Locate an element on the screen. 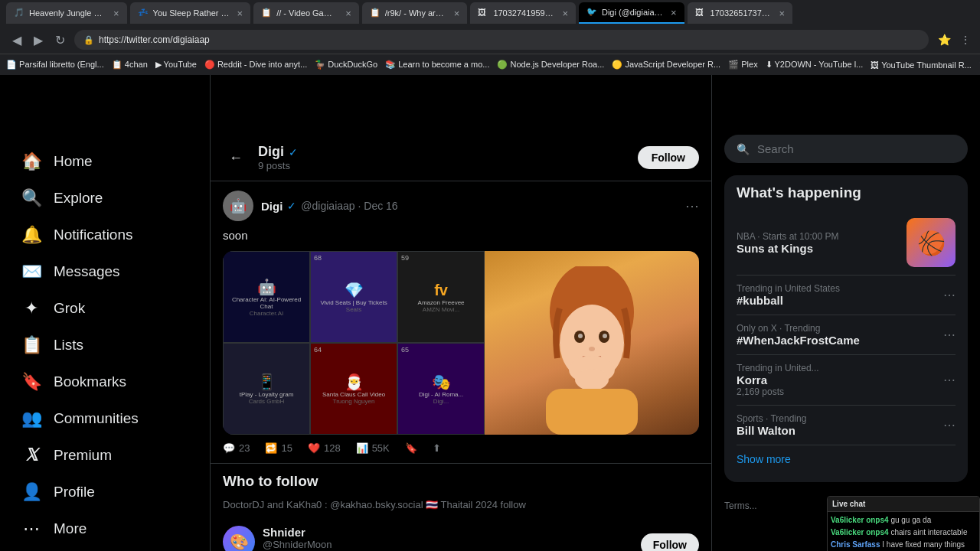 This screenshot has height=551, width=980. tweet-more-button: ⋯ is located at coordinates (692, 206).